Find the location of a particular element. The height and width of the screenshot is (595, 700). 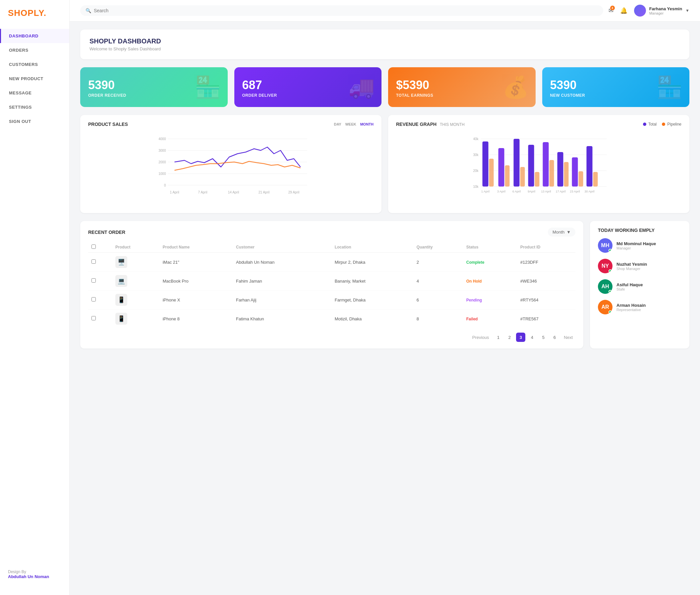

sidebar-nav: DASHBOARD ORDERS CUSTOMERS NEW PRODUCT M… is located at coordinates (34, 295).